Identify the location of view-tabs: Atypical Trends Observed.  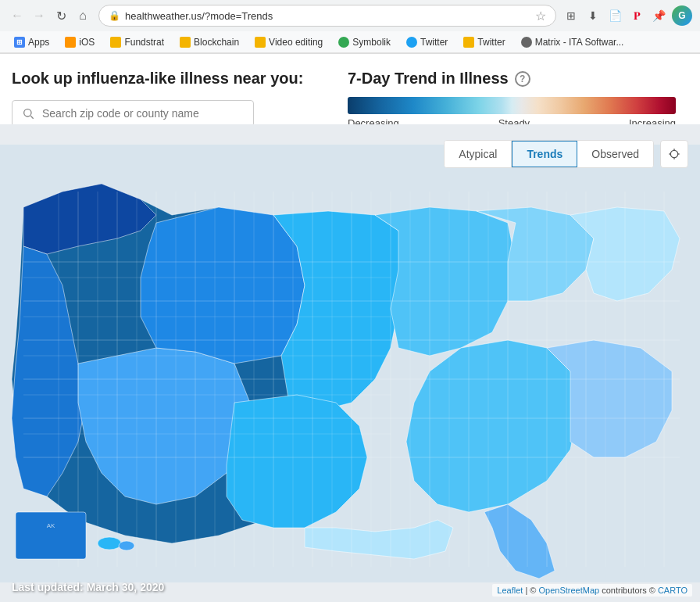
(548, 154).